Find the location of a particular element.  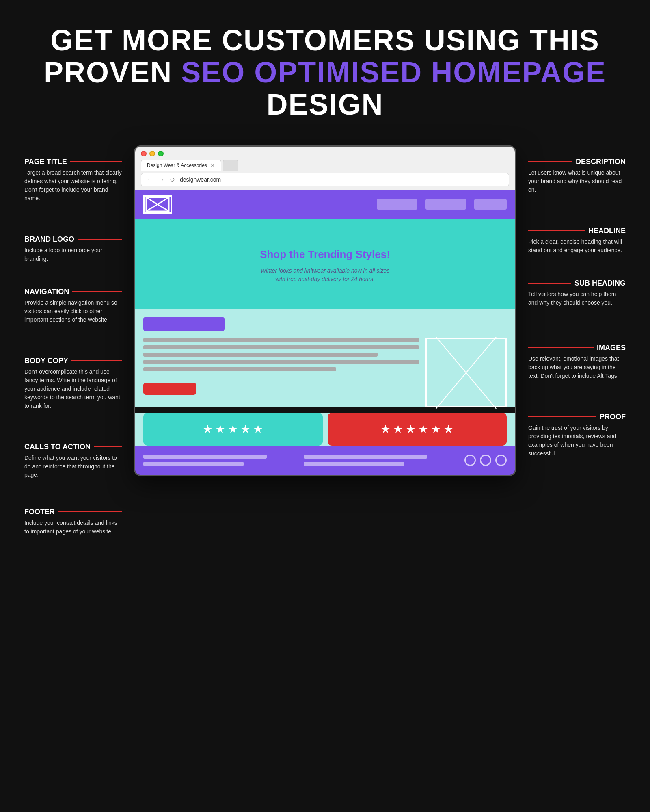

browser-tab-active: Design Wear & Accessories ✕ is located at coordinates (181, 165).